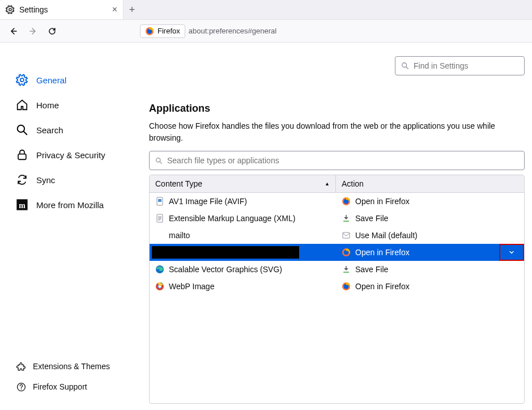 This screenshot has height=410, width=532. I want to click on url-box: Firefox about:preferences#general, so click(208, 31).